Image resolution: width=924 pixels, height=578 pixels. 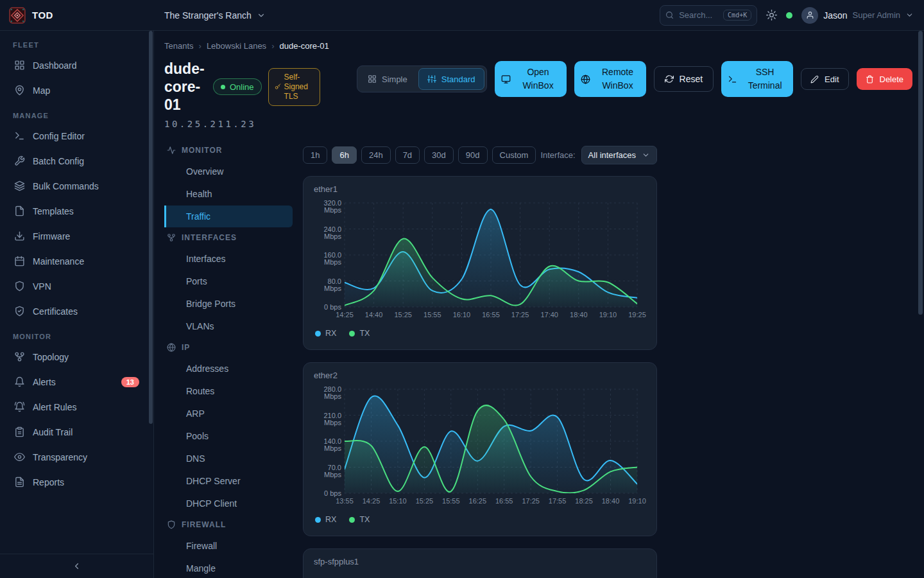 I want to click on device-title-group: dude-core-01 Online Self-Signed TLS, so click(x=261, y=87).